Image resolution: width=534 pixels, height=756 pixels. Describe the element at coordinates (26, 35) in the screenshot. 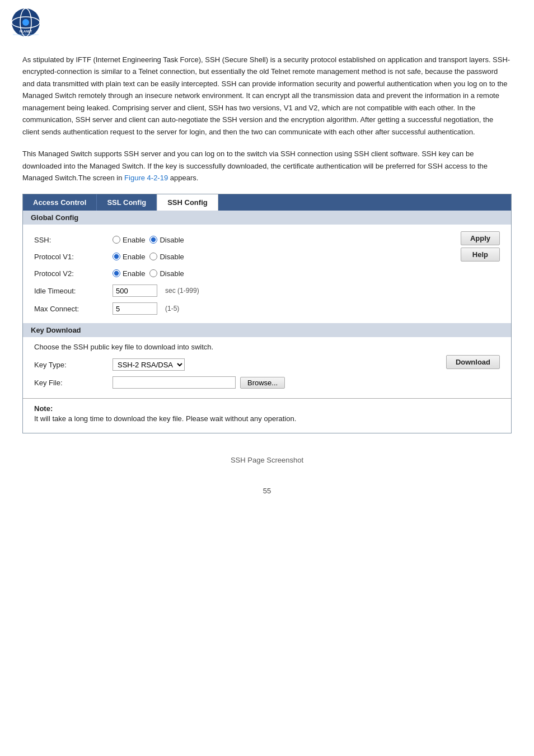

I see `svg-text: Networking & Communication` at that location.